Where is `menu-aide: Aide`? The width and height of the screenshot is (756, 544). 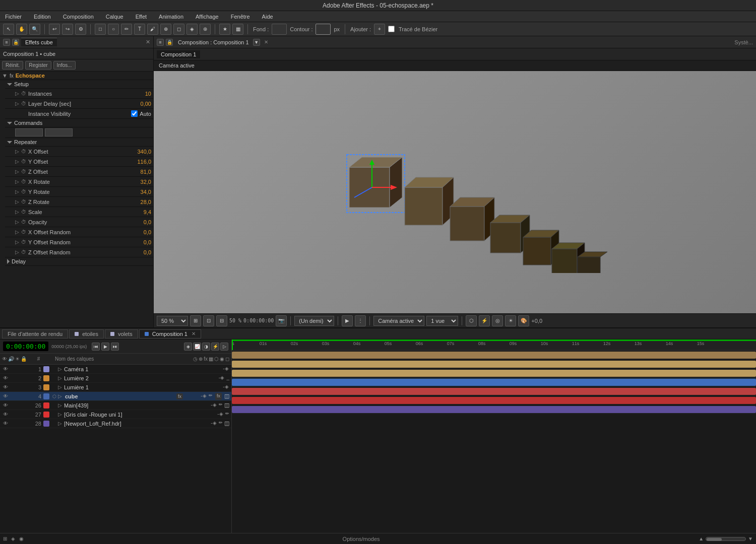
menu-aide: Aide is located at coordinates (268, 17).